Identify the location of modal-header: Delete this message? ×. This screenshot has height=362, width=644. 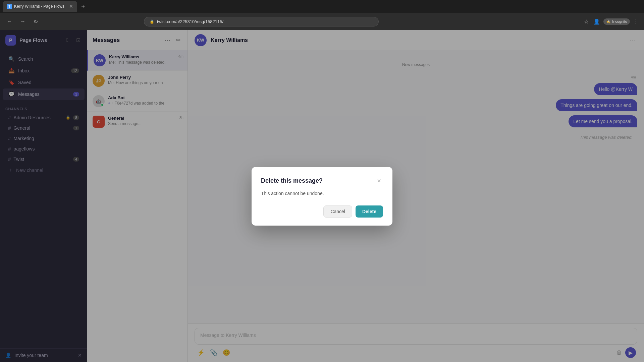
(322, 181).